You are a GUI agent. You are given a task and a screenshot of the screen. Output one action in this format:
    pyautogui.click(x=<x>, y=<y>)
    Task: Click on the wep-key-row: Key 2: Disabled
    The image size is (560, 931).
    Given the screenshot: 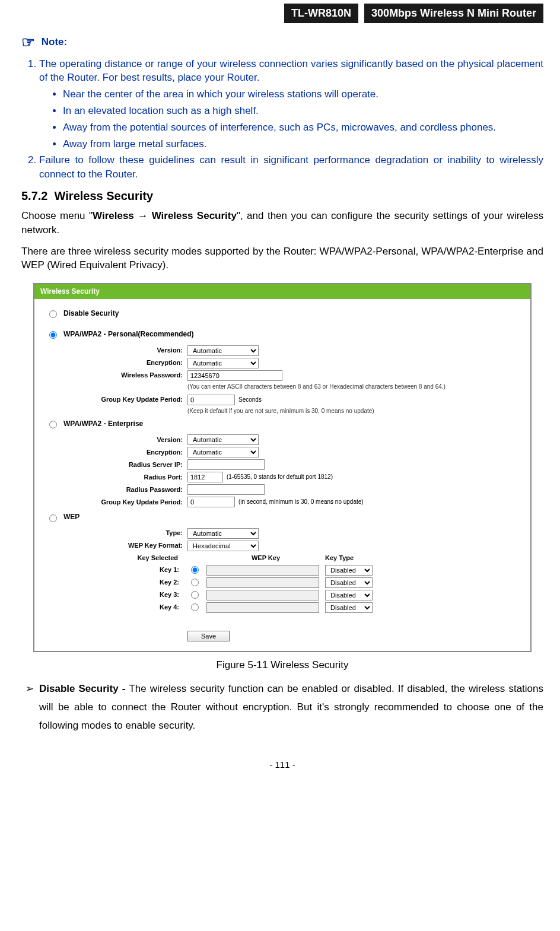 What is the action you would take?
    pyautogui.click(x=282, y=583)
    